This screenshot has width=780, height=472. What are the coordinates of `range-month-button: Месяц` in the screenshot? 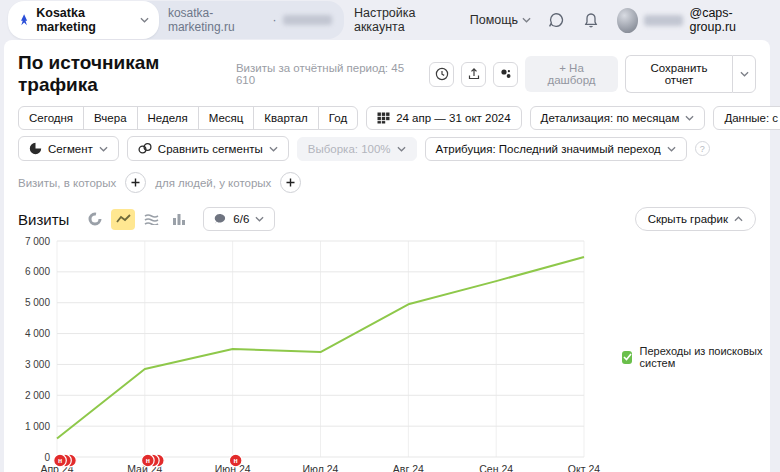 It's located at (226, 118).